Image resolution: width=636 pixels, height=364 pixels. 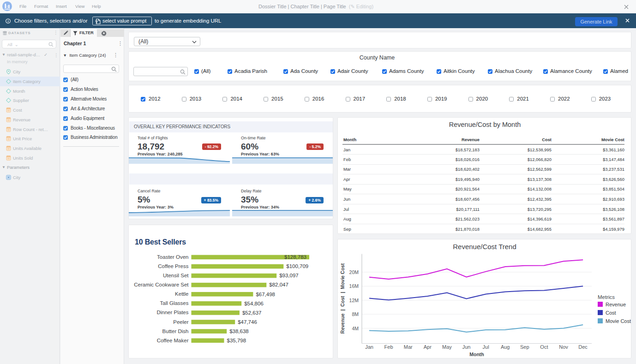 What do you see at coordinates (544, 347) in the screenshot?
I see `svg-text: Oct` at bounding box center [544, 347].